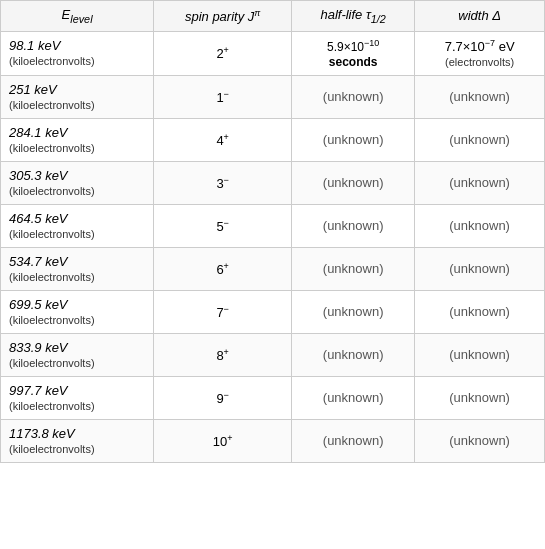 This screenshot has height=549, width=545. What do you see at coordinates (78, 182) in the screenshot?
I see `cell-energy: 305.3 keV(kiloelectronvolts)` at bounding box center [78, 182].